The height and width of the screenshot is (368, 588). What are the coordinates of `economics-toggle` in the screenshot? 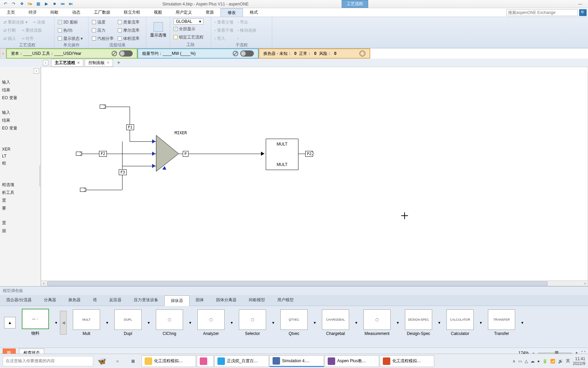 It's located at (126, 53).